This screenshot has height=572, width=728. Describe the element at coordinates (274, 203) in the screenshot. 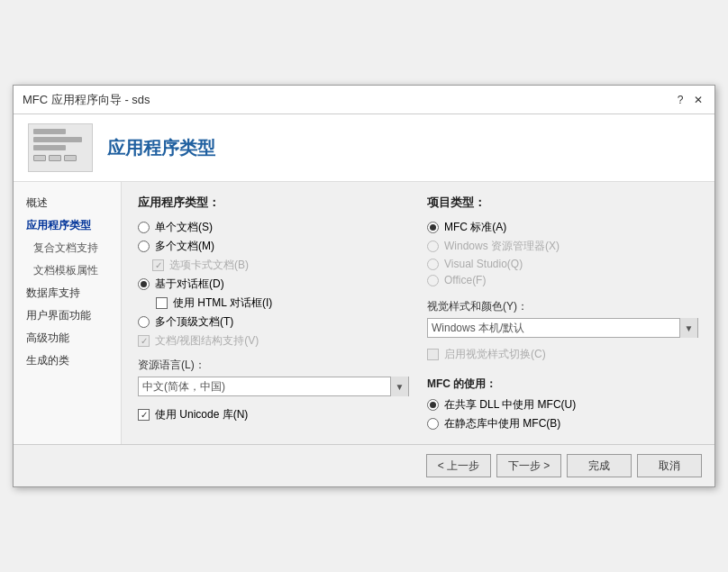

I see `app-type-label: 应用程序类型：` at that location.